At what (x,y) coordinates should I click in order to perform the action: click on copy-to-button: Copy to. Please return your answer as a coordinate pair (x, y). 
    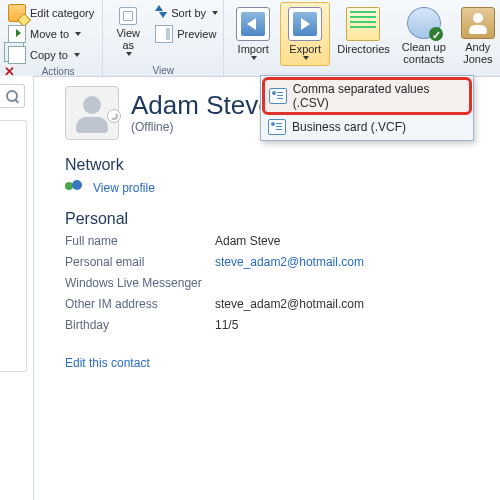
    Looking at the image, I should click on (51, 55).